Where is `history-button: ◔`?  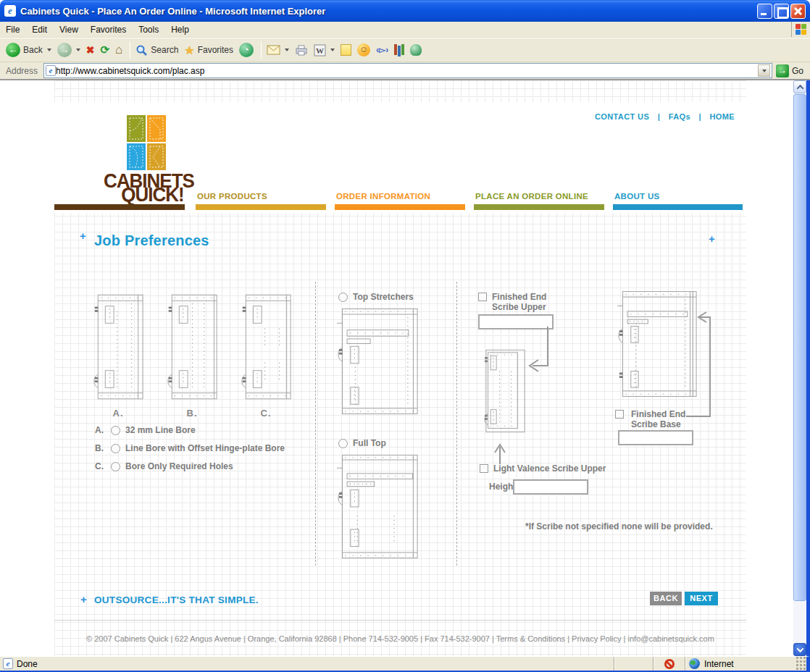 history-button: ◔ is located at coordinates (246, 50).